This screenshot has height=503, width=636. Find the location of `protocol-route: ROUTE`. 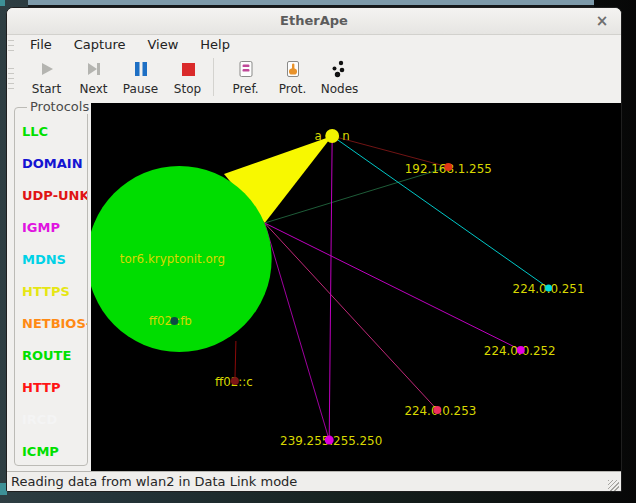

protocol-route: ROUTE is located at coordinates (54, 356).